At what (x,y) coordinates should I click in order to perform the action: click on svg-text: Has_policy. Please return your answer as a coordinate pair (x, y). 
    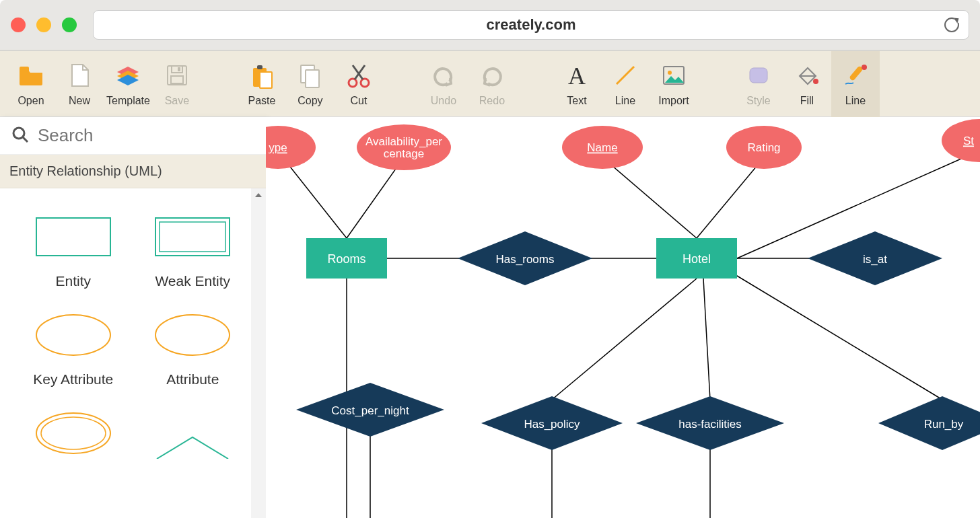
    Looking at the image, I should click on (552, 424).